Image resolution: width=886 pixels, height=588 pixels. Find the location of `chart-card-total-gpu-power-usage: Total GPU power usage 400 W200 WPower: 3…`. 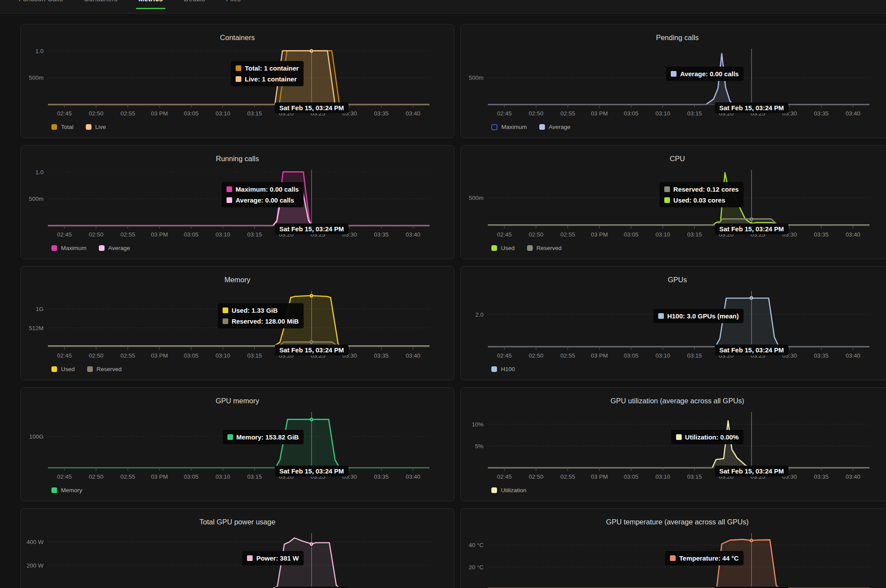

chart-card-total-gpu-power-usage: Total GPU power usage 400 W200 WPower: 3… is located at coordinates (237, 548).